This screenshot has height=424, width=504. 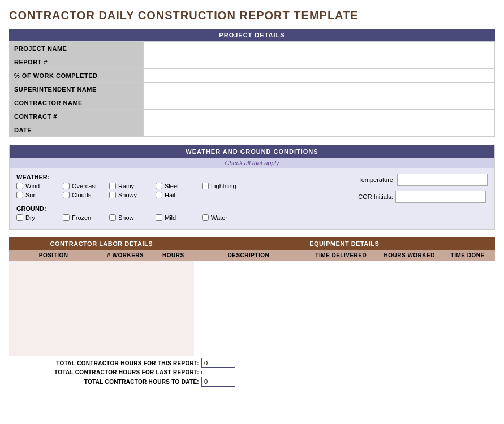 What do you see at coordinates (36, 218) in the screenshot?
I see `weather-item: Dry` at bounding box center [36, 218].